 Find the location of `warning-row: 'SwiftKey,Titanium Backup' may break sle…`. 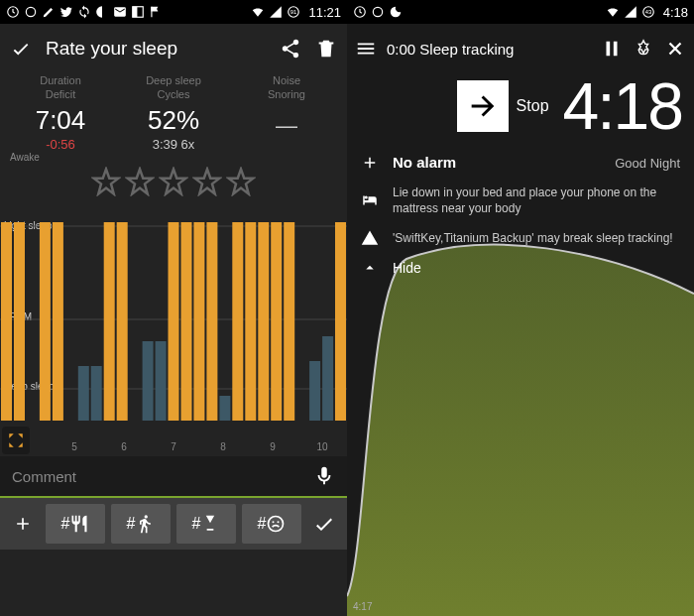

warning-row: 'SwiftKey,Titanium Backup' may break sle… is located at coordinates (520, 238).